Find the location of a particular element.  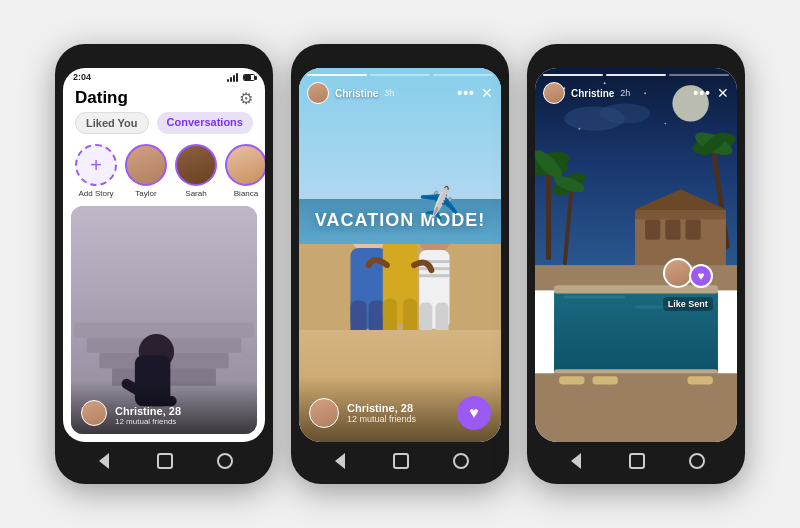

p3-close-icon: ✕ is located at coordinates (723, 93).